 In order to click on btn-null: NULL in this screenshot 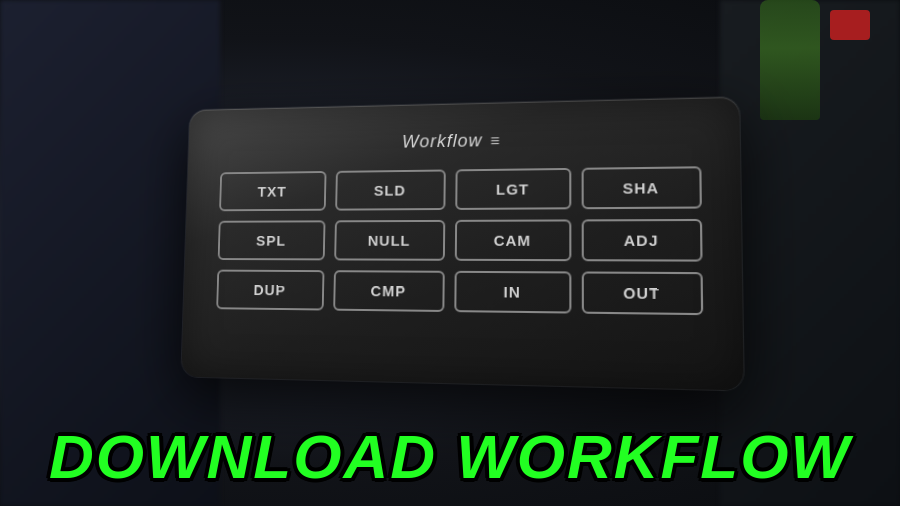, I will do `click(390, 240)`.